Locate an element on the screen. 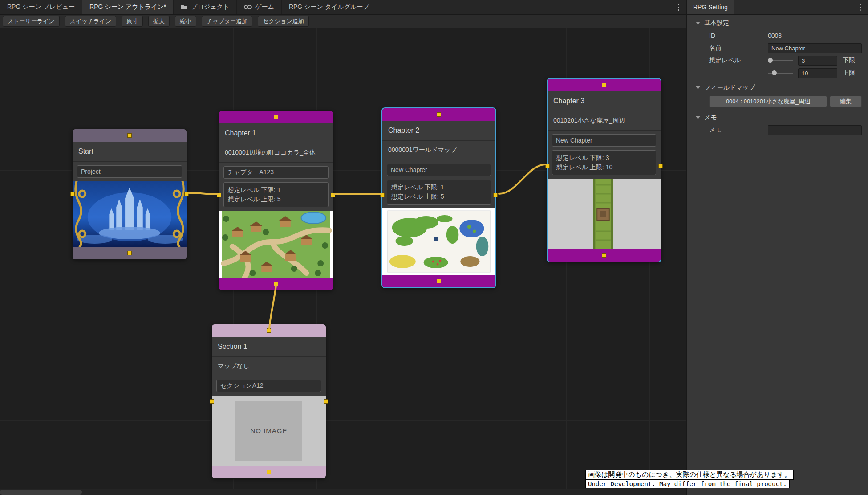  chapter2-name-input is located at coordinates (439, 170).